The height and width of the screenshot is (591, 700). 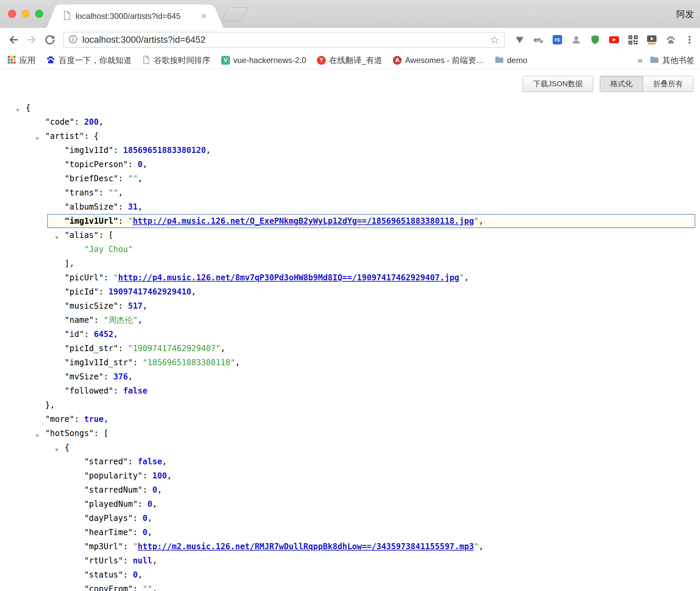 What do you see at coordinates (60, 419) in the screenshot?
I see `json-token-key: "more"` at bounding box center [60, 419].